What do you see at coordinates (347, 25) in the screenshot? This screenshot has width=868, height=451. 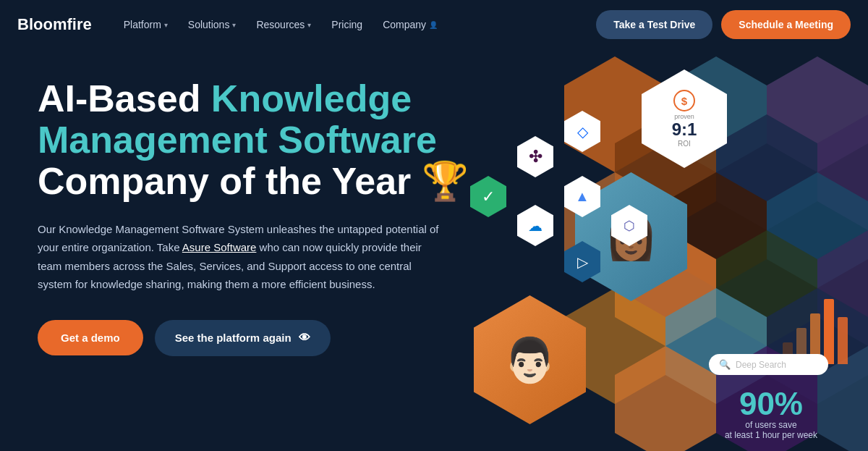 I see `nav-pricing: Pricing` at bounding box center [347, 25].